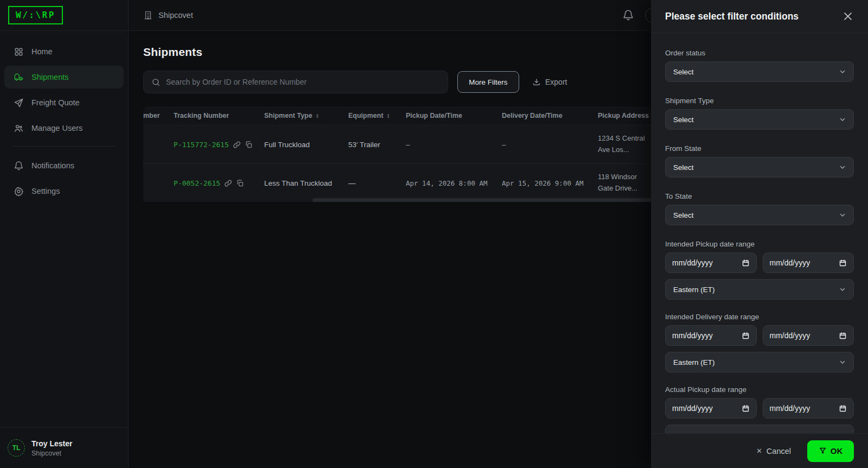 The image size is (868, 468). What do you see at coordinates (760, 317) in the screenshot?
I see `intended-delivery-range-label: Intended Delivery date range` at bounding box center [760, 317].